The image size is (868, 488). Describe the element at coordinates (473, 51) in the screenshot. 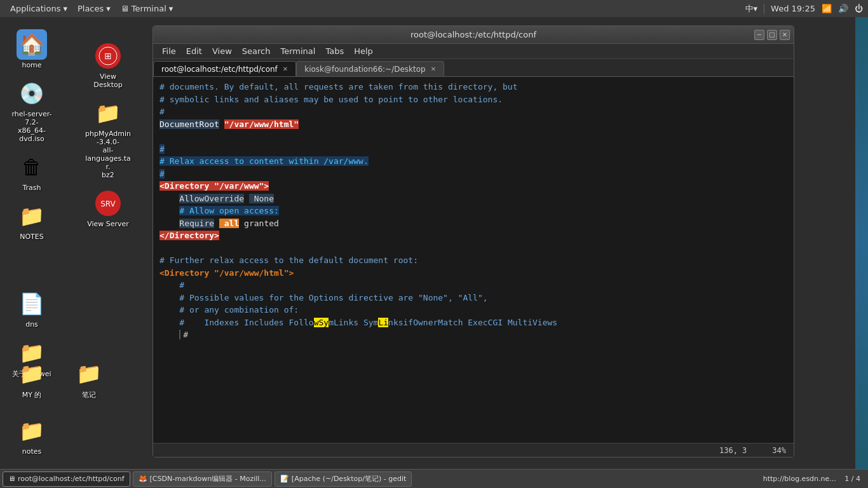

I see `terminal-menubar: File Edit View Search Terminal Tabs Help` at that location.